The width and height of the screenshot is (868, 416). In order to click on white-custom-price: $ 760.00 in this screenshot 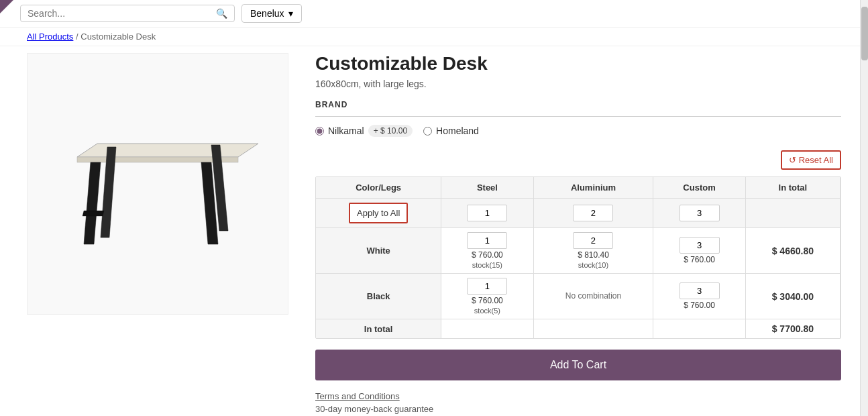, I will do `click(699, 260)`.